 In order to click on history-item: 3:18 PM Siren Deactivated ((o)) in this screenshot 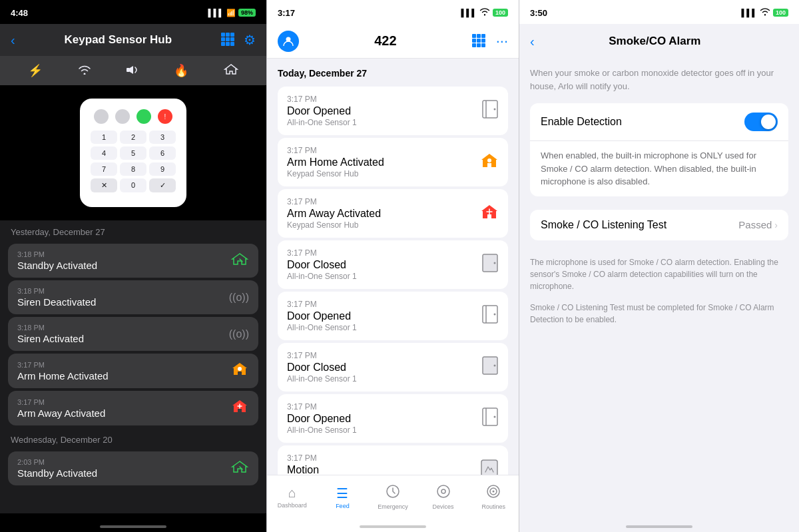, I will do `click(133, 297)`.